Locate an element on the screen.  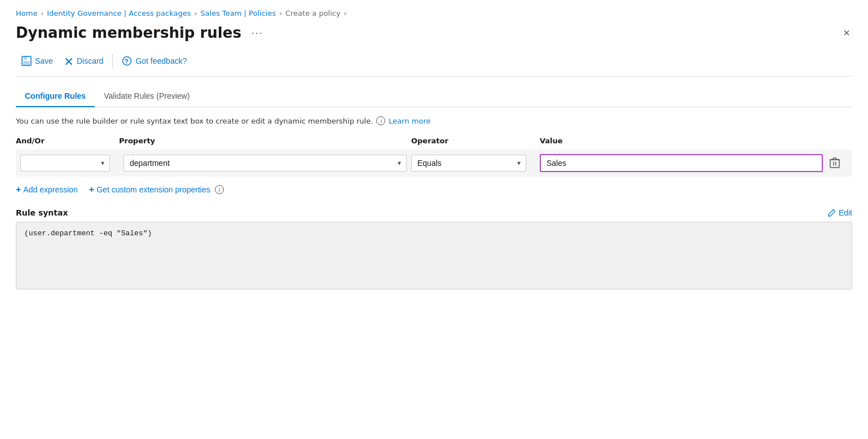
learn-more-link: Learn more is located at coordinates (409, 121).